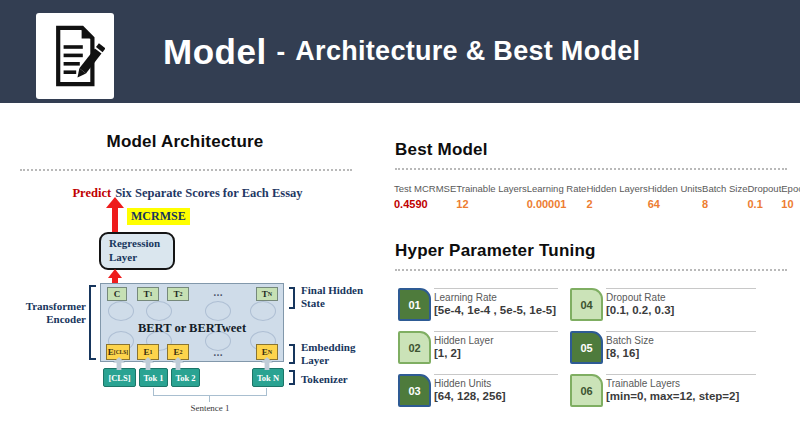  What do you see at coordinates (141, 258) in the screenshot?
I see `regression-layer-line2: Layer` at bounding box center [141, 258].